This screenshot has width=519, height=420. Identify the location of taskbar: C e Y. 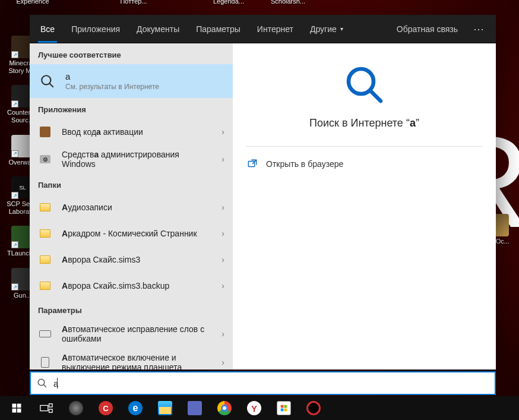
(260, 408).